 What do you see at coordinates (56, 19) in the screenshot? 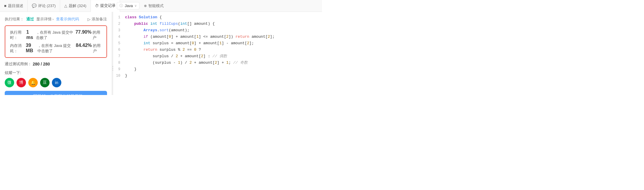
I see `result-header: 执行结果： 通过 显示详情 › 查看示例代码 ▷ 添加备注` at bounding box center [56, 19].